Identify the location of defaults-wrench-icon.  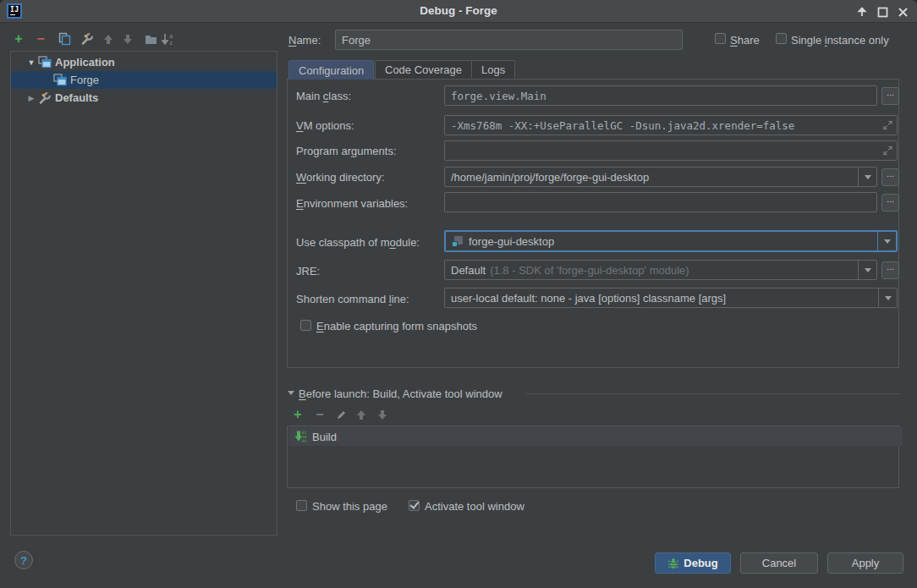
(45, 98).